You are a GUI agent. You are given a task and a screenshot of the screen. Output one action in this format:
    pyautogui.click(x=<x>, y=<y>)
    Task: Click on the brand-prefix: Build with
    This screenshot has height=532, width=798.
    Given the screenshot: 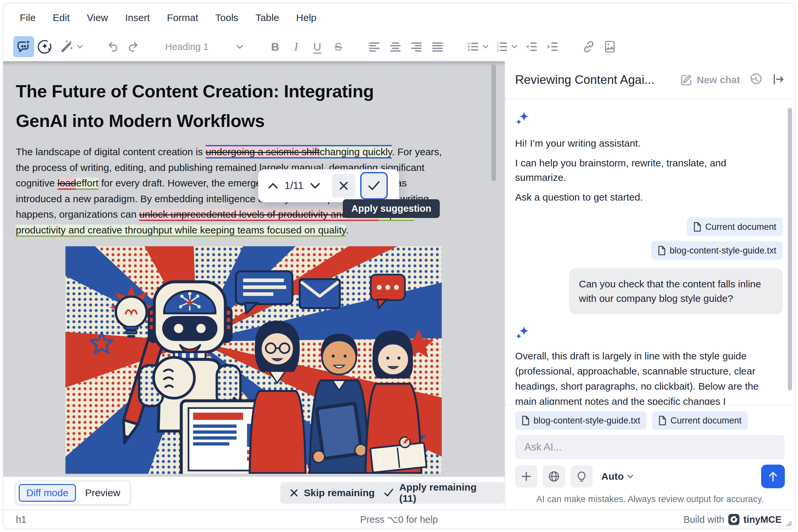 What is the action you would take?
    pyautogui.click(x=704, y=520)
    